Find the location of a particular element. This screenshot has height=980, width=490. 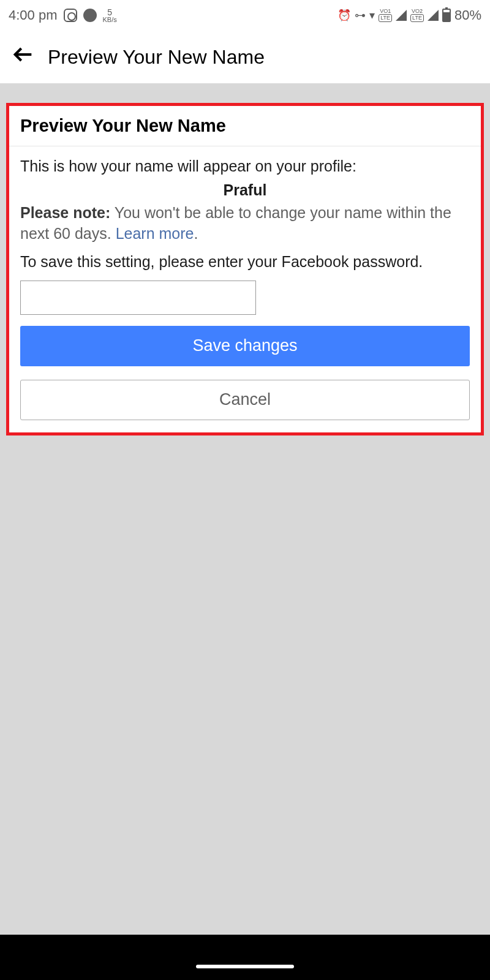

signal1-icon is located at coordinates (401, 15).